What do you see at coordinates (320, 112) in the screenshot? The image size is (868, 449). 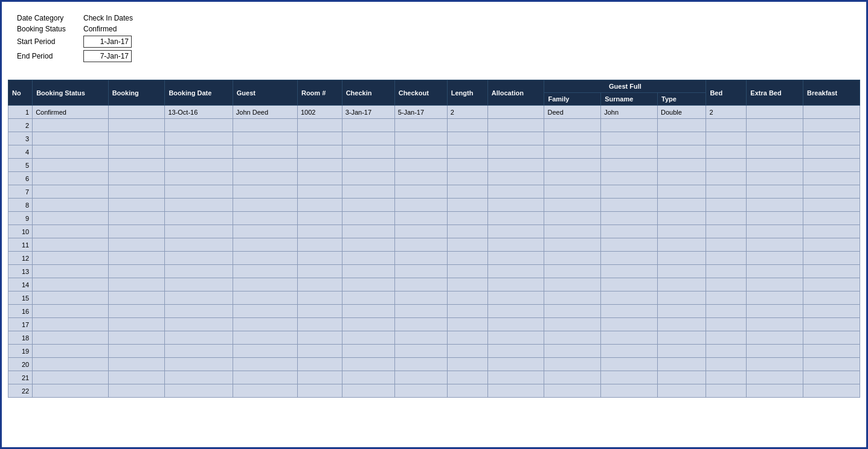 I see `cell-room: 1002` at bounding box center [320, 112].